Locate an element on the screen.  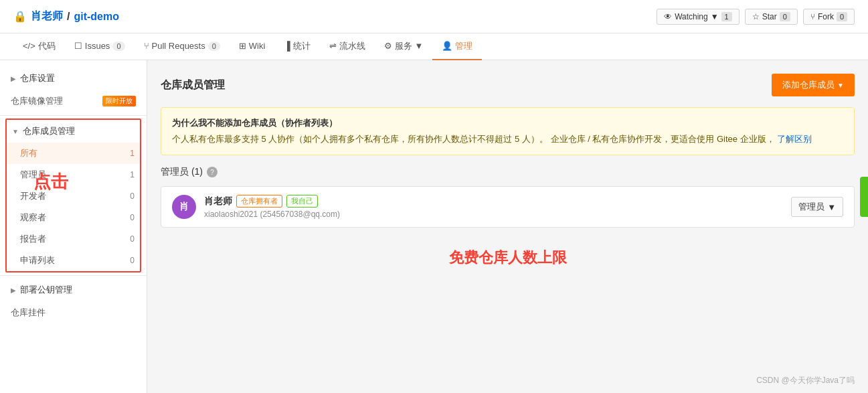
member-name: 肖老师 is located at coordinates (218, 202).